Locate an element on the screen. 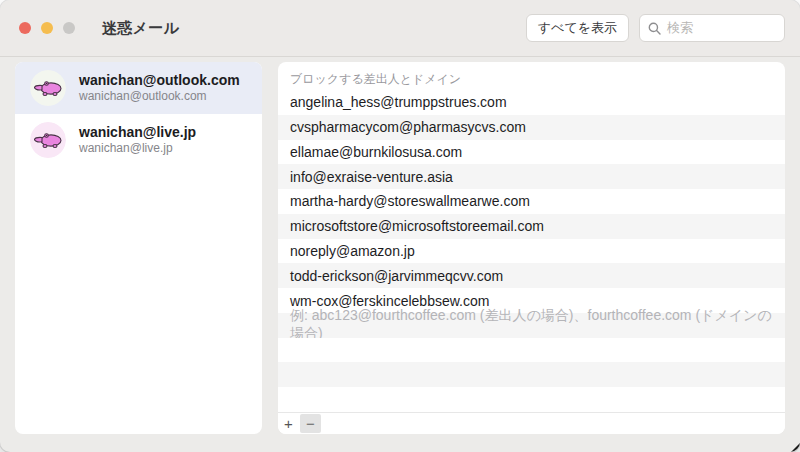 The width and height of the screenshot is (800, 452). blocked-sender-row: angelina_hess@trumppstrues.com is located at coordinates (532, 102).